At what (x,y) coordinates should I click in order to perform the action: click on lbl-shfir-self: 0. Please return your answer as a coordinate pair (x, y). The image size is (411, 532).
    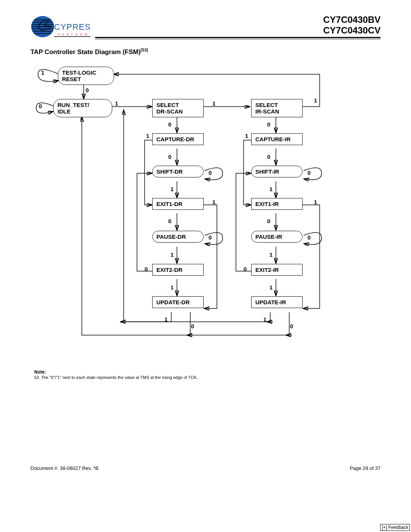
    Looking at the image, I should click on (309, 173).